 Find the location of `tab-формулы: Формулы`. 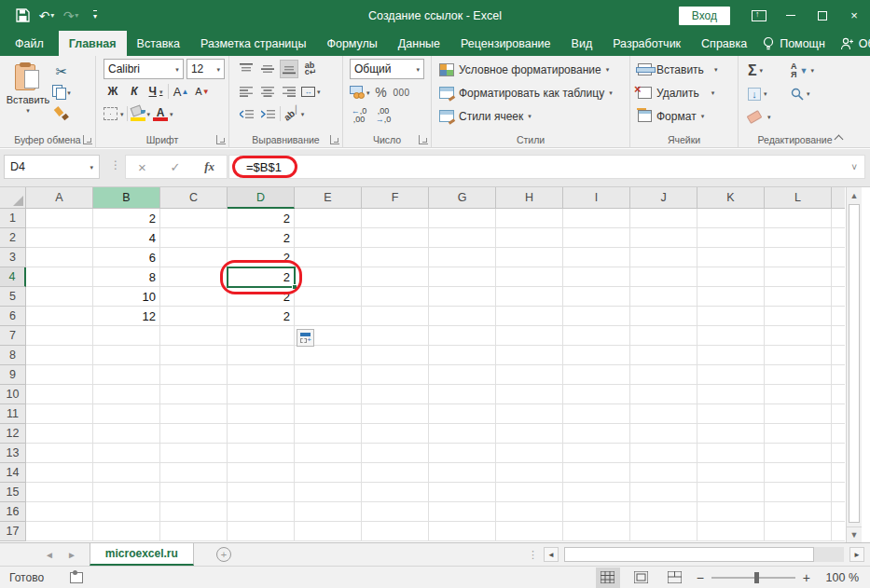

tab-формулы: Формулы is located at coordinates (352, 43).